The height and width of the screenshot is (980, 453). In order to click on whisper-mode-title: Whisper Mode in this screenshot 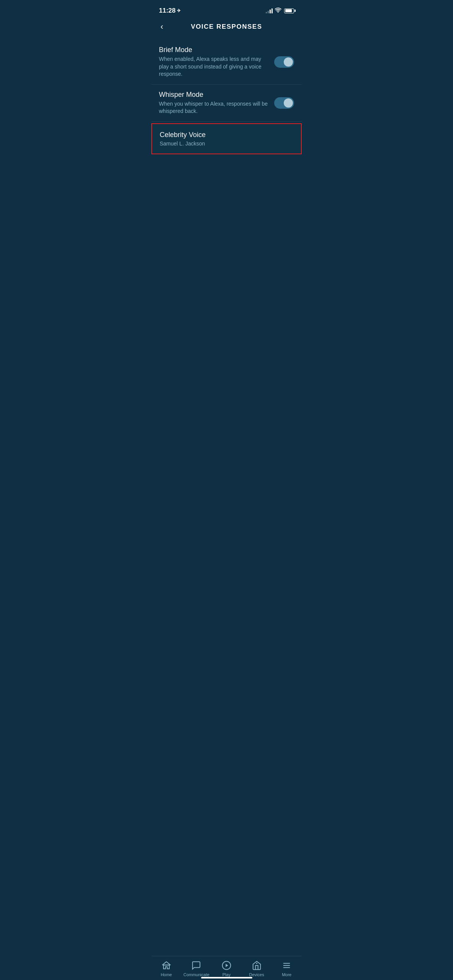, I will do `click(214, 95)`.